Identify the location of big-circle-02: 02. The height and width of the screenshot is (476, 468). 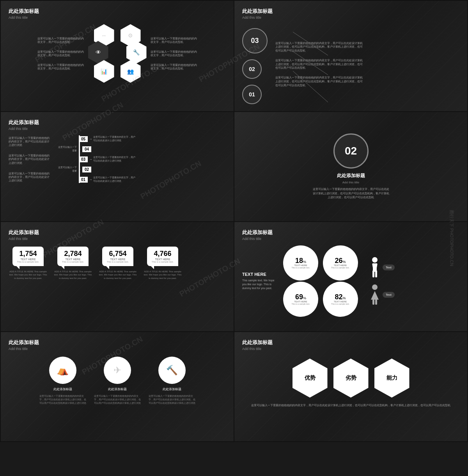
(351, 151).